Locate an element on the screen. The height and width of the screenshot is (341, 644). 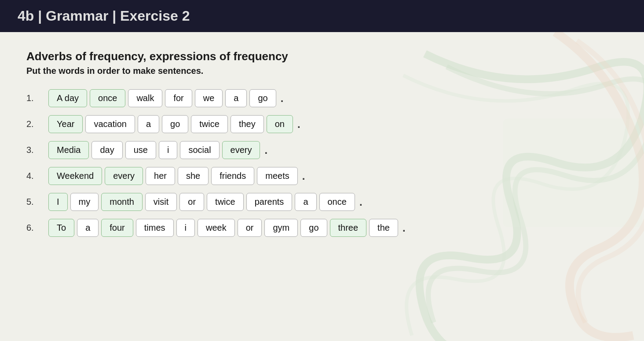
word-chip: gym is located at coordinates (281, 228).